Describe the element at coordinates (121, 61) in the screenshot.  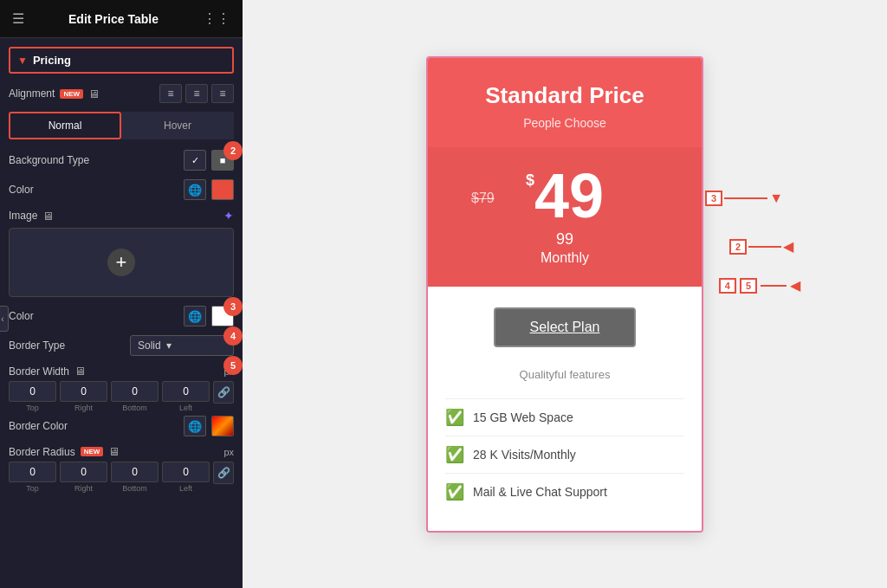
I see `section-label: ▼ Pricing` at that location.